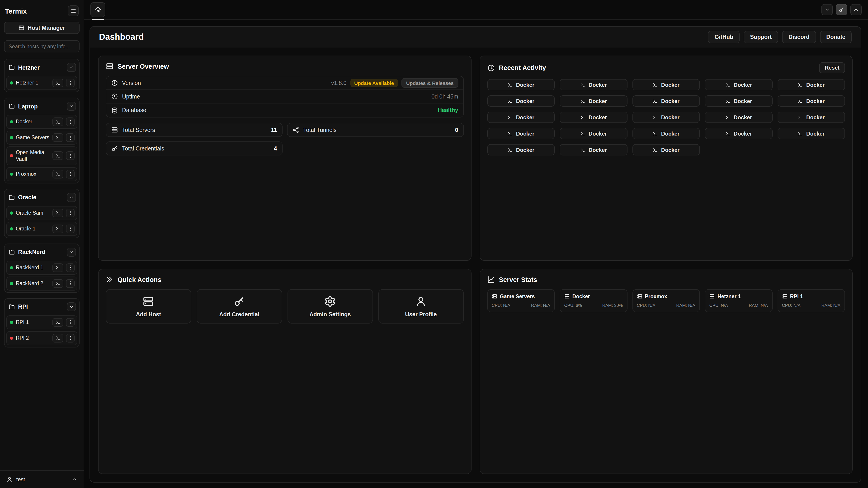 The width and height of the screenshot is (868, 488). Describe the element at coordinates (42, 137) in the screenshot. I see `host-item: Game Servers` at that location.